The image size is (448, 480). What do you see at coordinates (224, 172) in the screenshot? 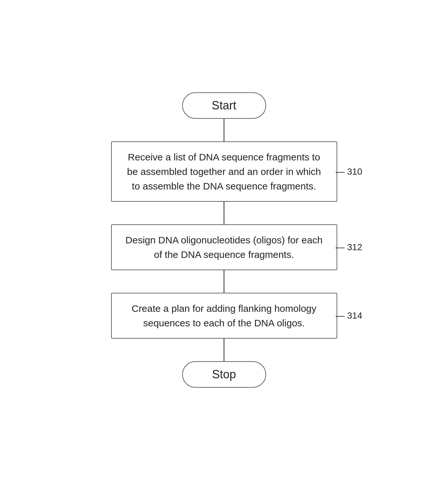
I see `step-310-text: Receive a list of DNA sequence fragments…` at bounding box center [224, 172].